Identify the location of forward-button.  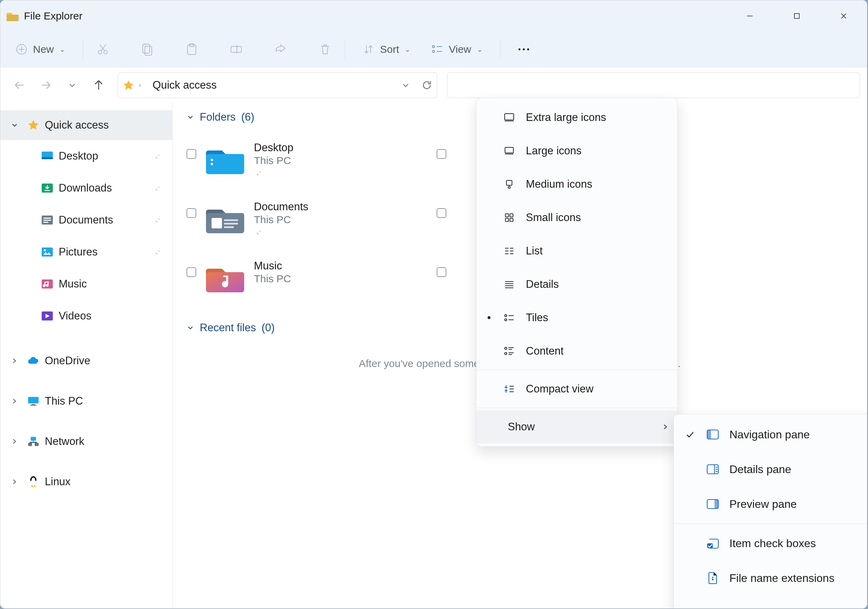
(46, 85).